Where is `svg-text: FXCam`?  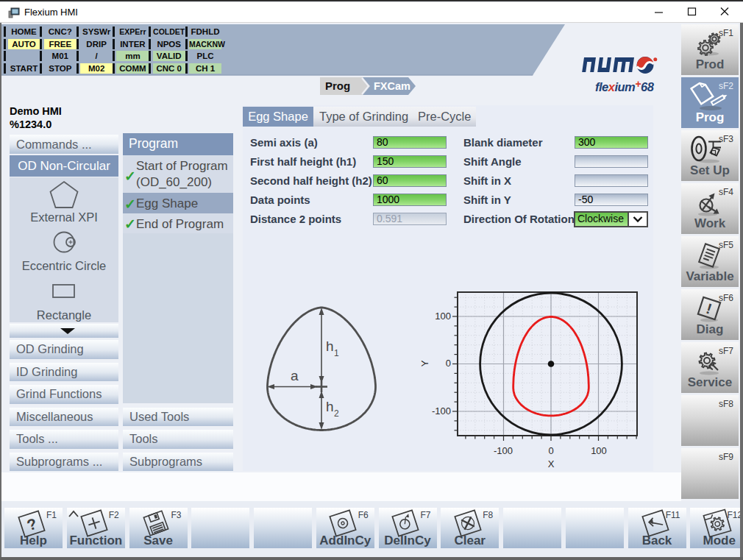
svg-text: FXCam is located at coordinates (392, 86).